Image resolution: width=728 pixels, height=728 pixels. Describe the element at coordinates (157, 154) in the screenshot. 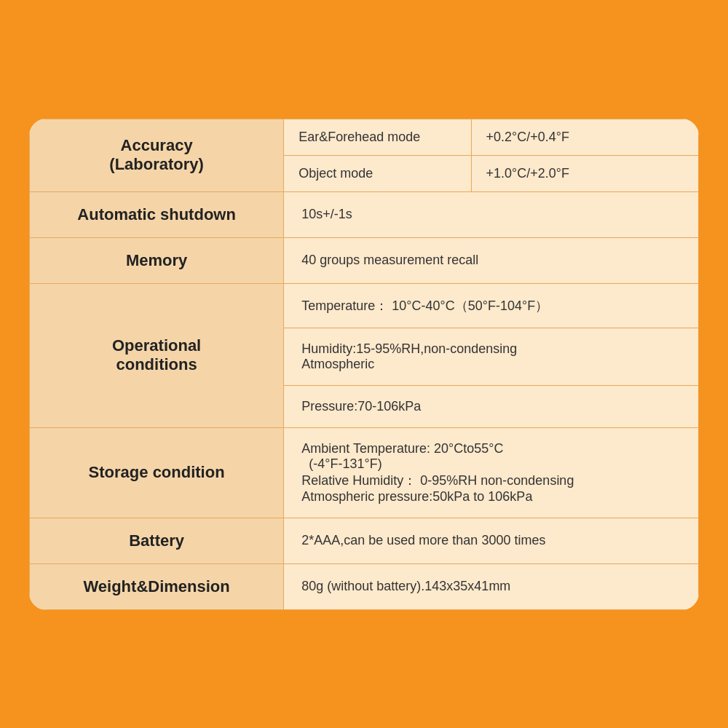

I see `accuracy-label: Accuracy(Laboratory)` at that location.